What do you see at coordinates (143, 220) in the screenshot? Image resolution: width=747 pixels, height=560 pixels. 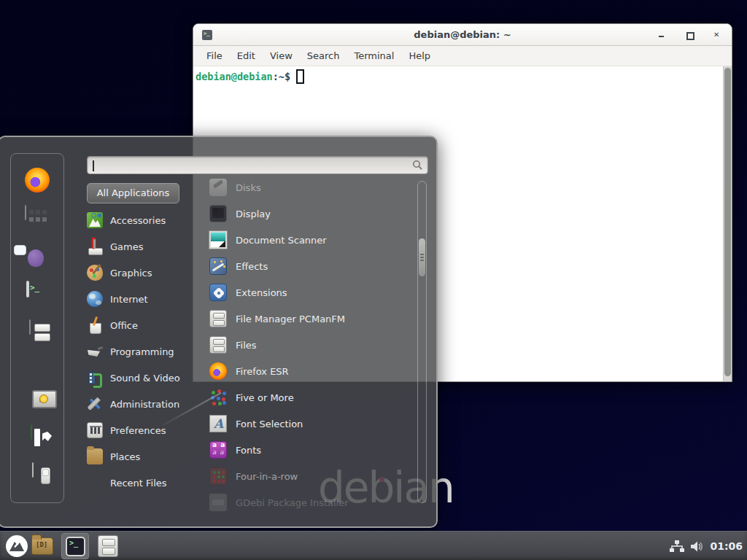 I see `category-accessories: Accessories` at bounding box center [143, 220].